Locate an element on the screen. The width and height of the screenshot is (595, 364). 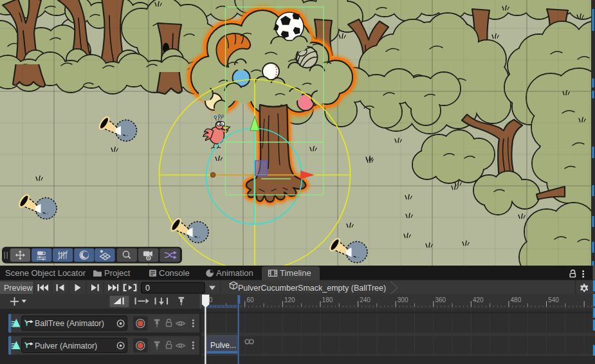
svg-text: 480 is located at coordinates (516, 300).